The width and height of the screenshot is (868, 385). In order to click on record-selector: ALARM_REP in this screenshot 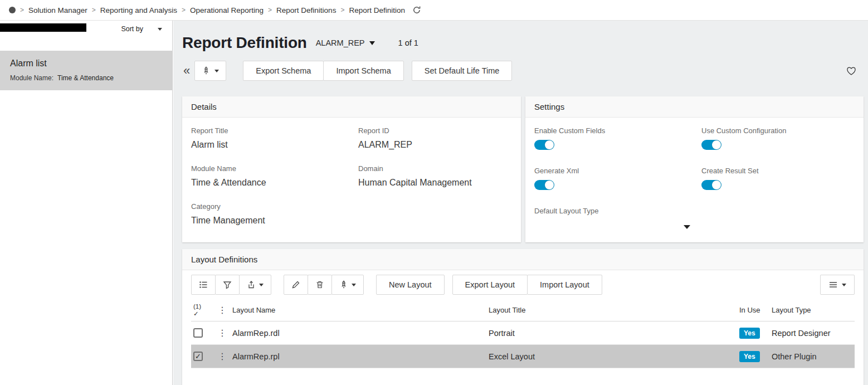, I will do `click(345, 43)`.